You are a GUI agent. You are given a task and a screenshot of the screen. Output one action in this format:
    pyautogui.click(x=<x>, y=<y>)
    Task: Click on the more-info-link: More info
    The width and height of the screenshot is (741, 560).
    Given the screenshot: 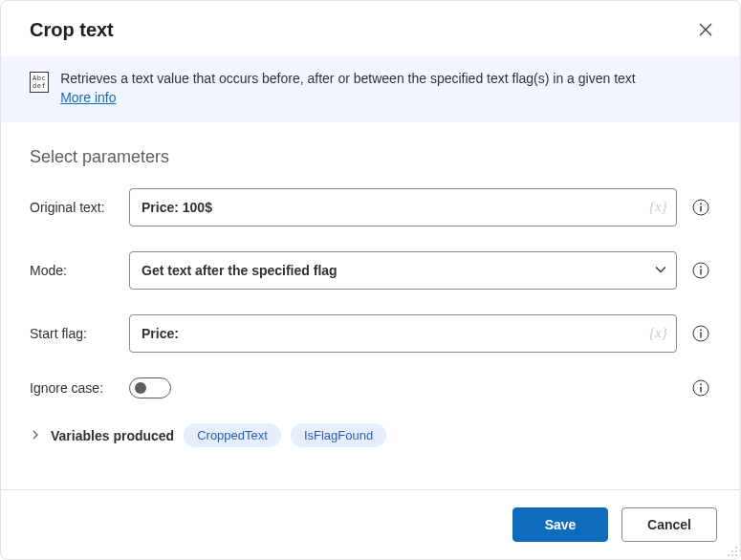 What is the action you would take?
    pyautogui.click(x=88, y=97)
    